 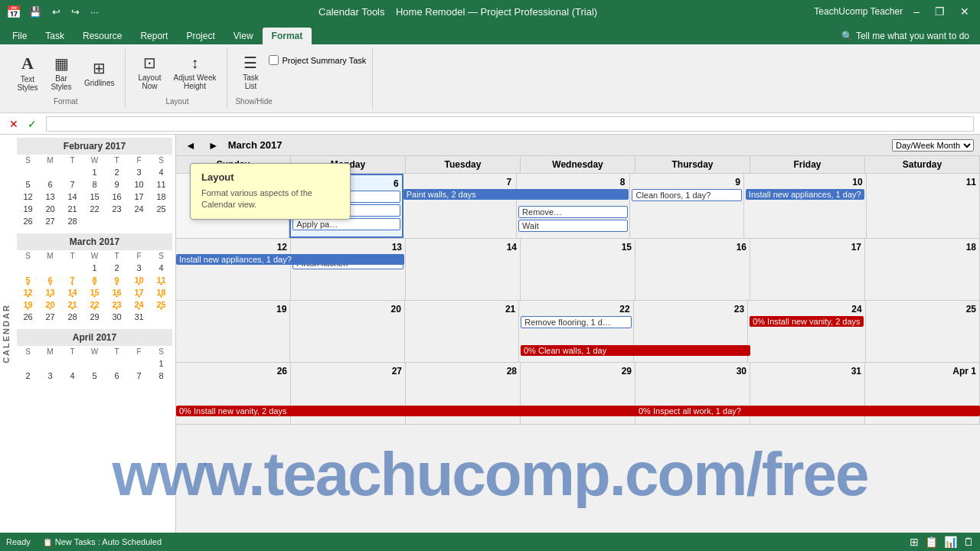 What do you see at coordinates (460, 206) in the screenshot?
I see `day-7: 7 Paint walls, 2 days` at bounding box center [460, 206].